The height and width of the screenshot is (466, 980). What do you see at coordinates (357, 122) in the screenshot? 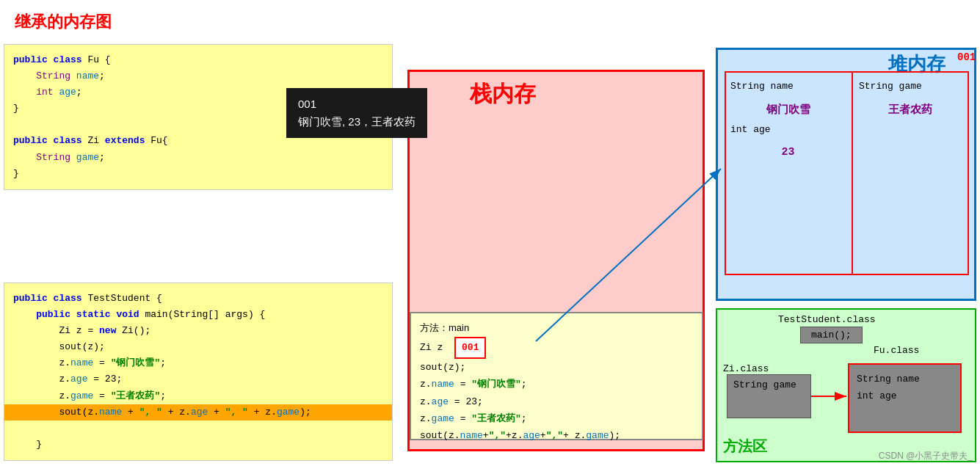
I see `popup-line2: 钢门吹雪, 23，王者农药` at bounding box center [357, 122].